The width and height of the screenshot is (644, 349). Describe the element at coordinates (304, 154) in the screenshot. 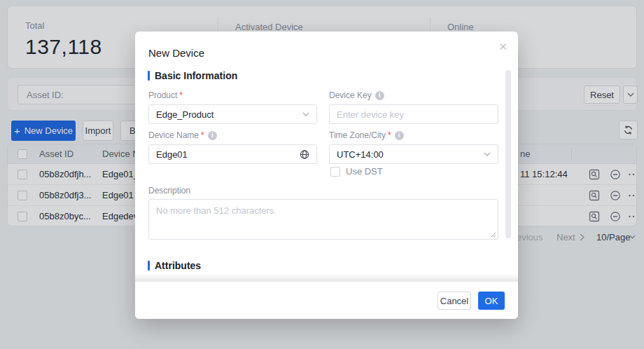

I see `globe-icon` at that location.